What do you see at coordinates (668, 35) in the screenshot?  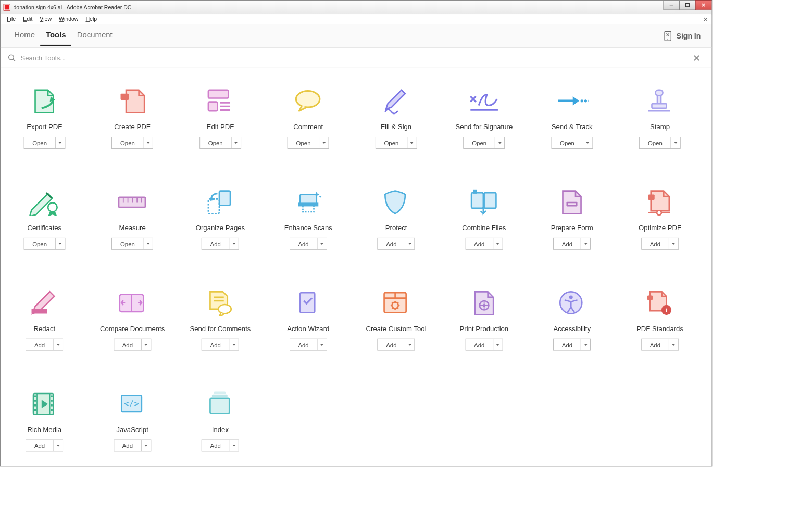 I see `mobile-link-icon` at bounding box center [668, 35].